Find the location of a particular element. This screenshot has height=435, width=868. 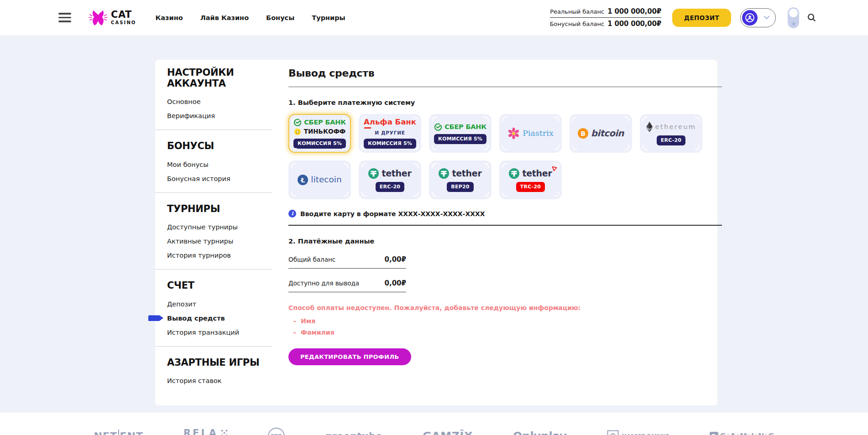

nav-tournaments: Турниры is located at coordinates (329, 18).